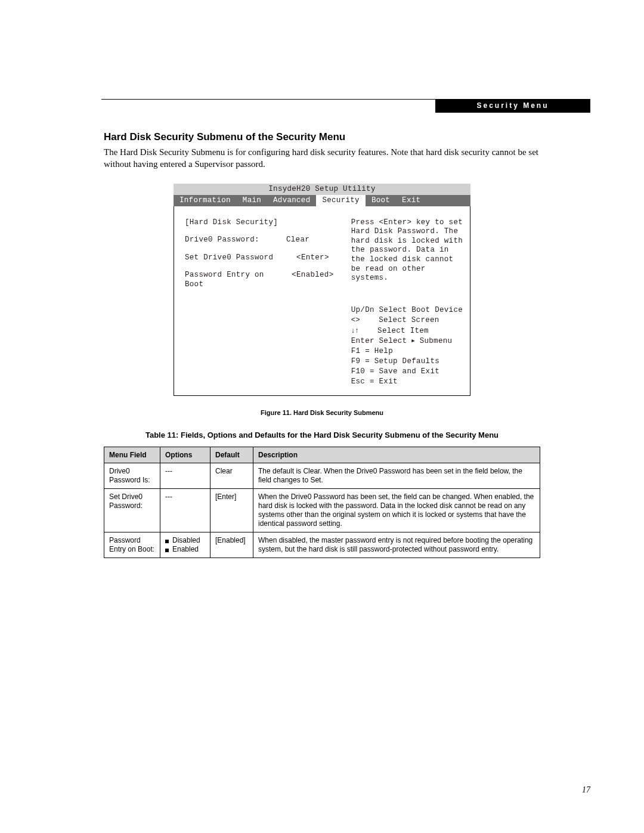  Describe the element at coordinates (312, 258) in the screenshot. I see `bios-value: <Enter>` at that location.